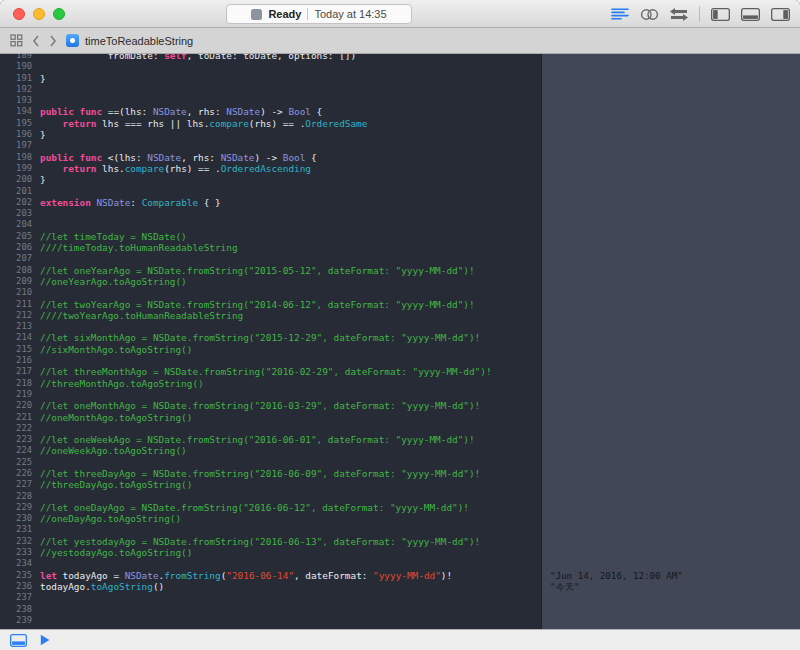 Image resolution: width=800 pixels, height=650 pixels. I want to click on code-text: //let threeDayAgo = NSDate.fromString("2…, so click(260, 474).